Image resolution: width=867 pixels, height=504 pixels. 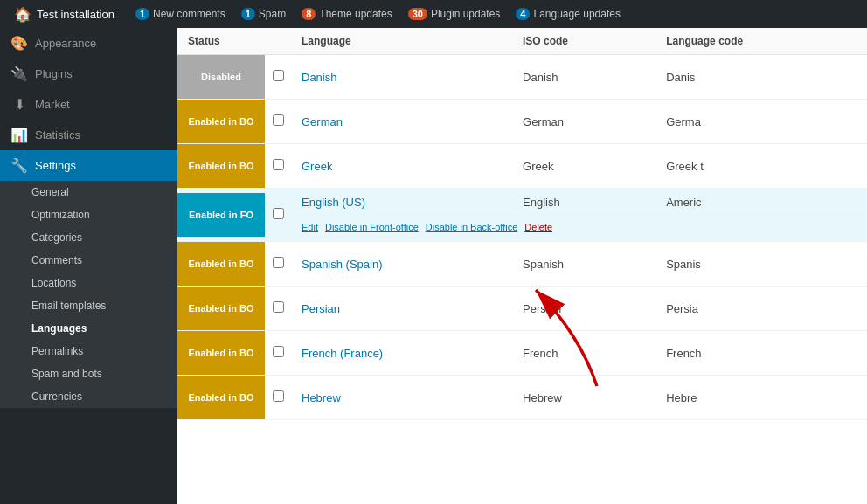 What do you see at coordinates (89, 192) in the screenshot?
I see `submenu-general: General` at bounding box center [89, 192].